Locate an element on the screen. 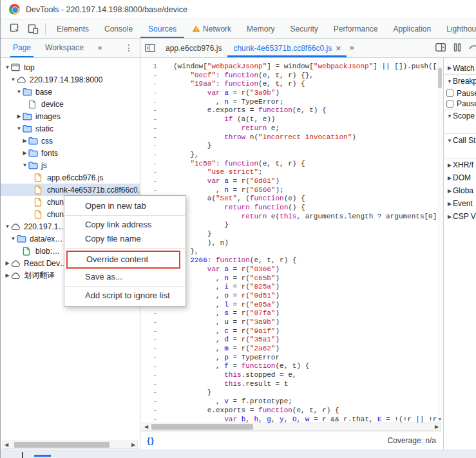 The image size is (476, 458). tree-item-chunk-4e65371b.cc8f66c0.js: ▶chunk-4e65371b.cc8f66c0.js is located at coordinates (70, 189).